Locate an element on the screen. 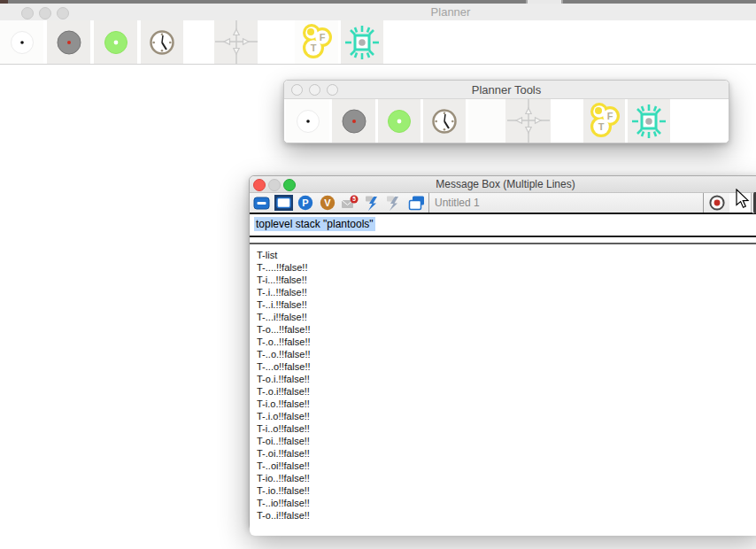  svg-text: P is located at coordinates (305, 203).